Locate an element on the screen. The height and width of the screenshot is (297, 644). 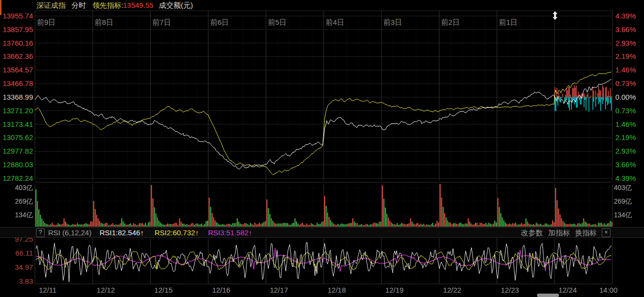
volume-tick-right: 403亿 is located at coordinates (623, 188).